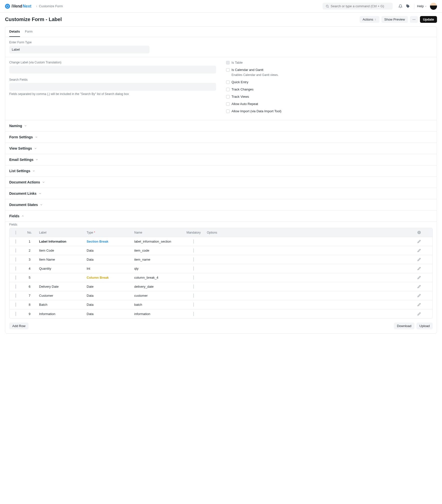 The width and height of the screenshot is (442, 504). What do you see at coordinates (425, 326) in the screenshot?
I see `upload-button: Upload` at bounding box center [425, 326].